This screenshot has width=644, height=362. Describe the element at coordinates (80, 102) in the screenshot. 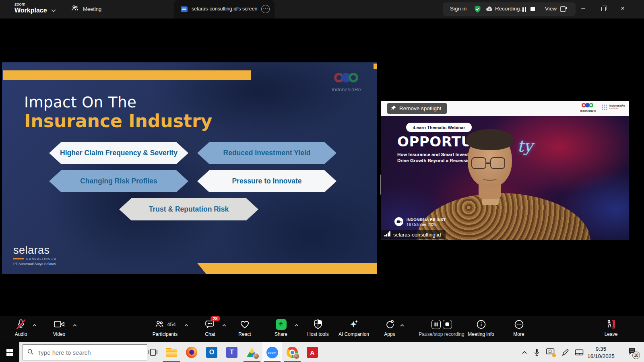

I see `slide-title-line1: Impact On The` at that location.